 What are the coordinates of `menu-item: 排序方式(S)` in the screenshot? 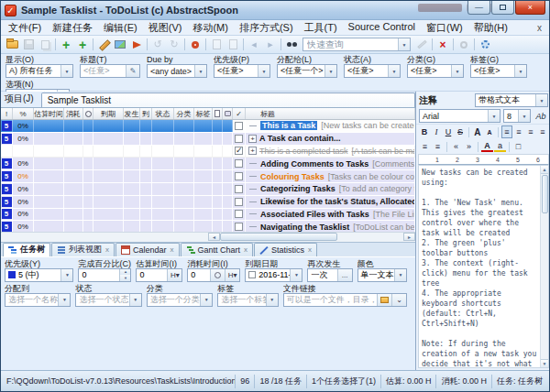 It's located at (266, 27).